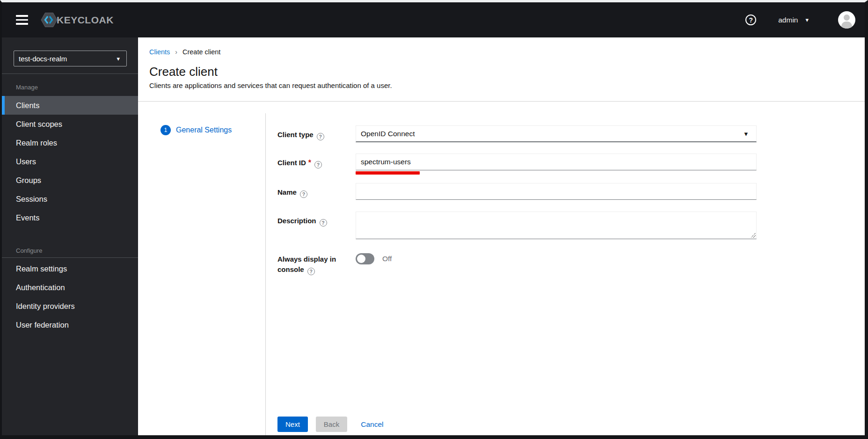 This screenshot has height=439, width=868. What do you see at coordinates (70, 87) in the screenshot?
I see `nav-section-manage-label: Manage` at bounding box center [70, 87].